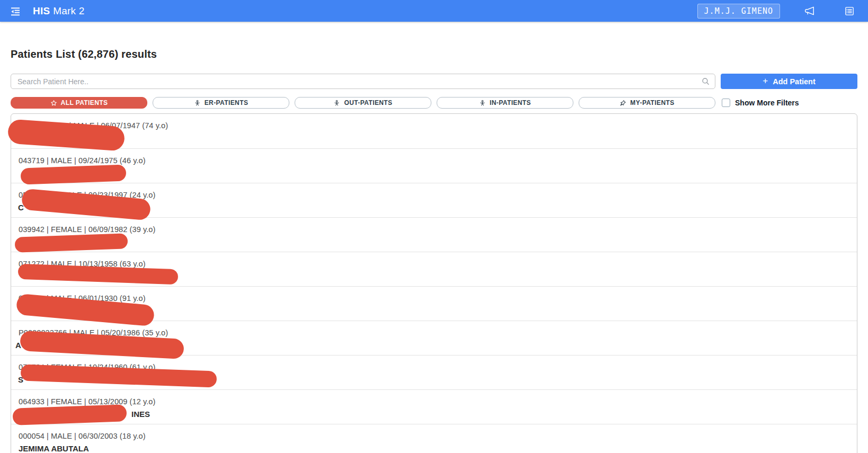  Describe the element at coordinates (434, 234) in the screenshot. I see `patient-row: 039942 | FEMALE | 06/09/1982 (39 y.o)` at that location.